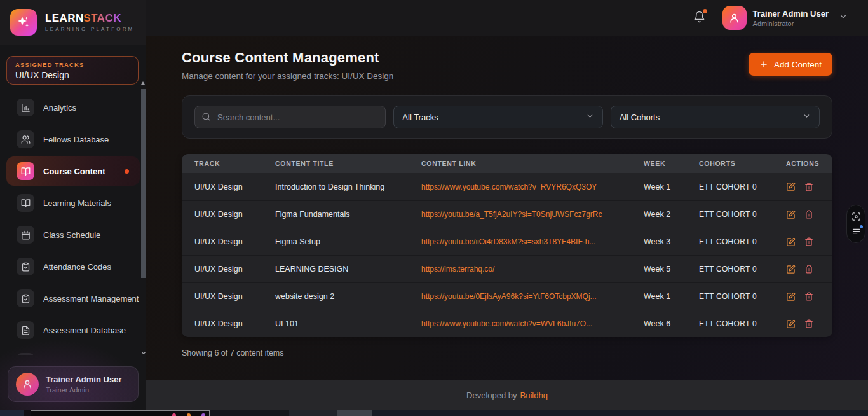  What do you see at coordinates (507, 117) in the screenshot?
I see `filter-bar: All Tracks All Cohorts` at bounding box center [507, 117].